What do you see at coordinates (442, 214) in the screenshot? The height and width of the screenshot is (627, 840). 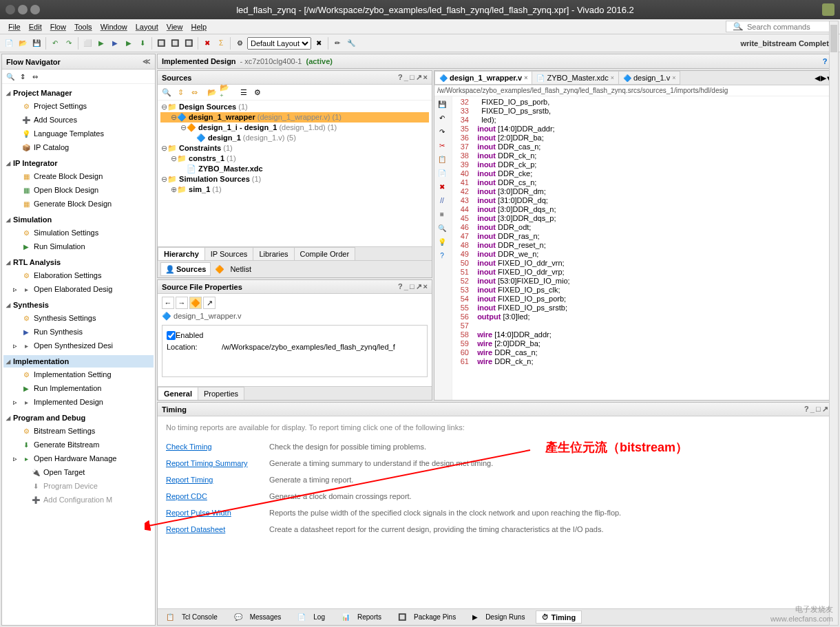 I see `toggle-icon: ≡` at bounding box center [442, 214].